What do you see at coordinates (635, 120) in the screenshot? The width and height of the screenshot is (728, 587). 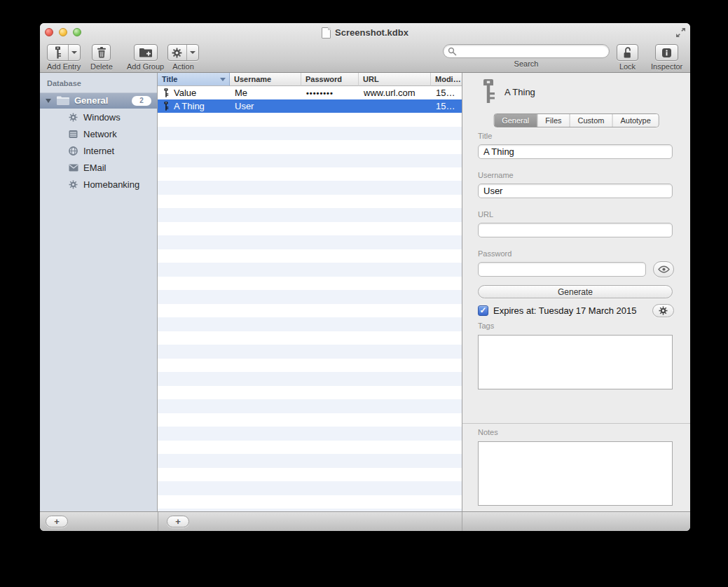 I see `tab-autotype: Autotype` at bounding box center [635, 120].